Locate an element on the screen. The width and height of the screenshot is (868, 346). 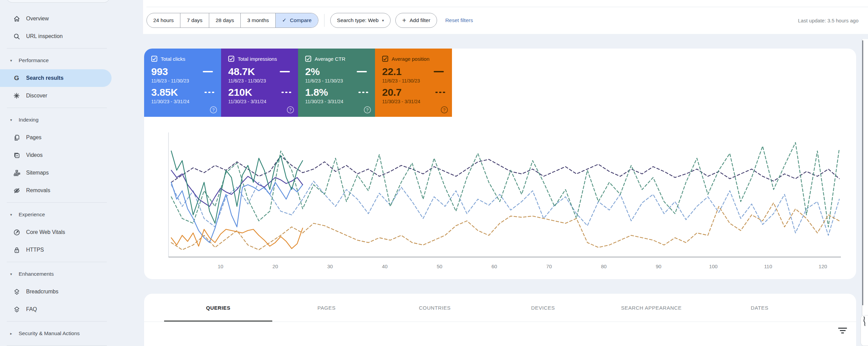
chart-series-position-solid is located at coordinates (237, 238).